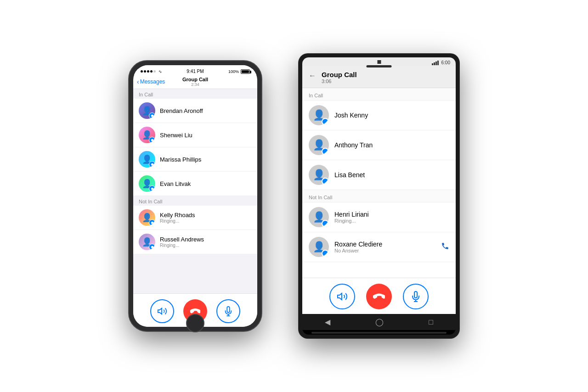 The height and width of the screenshot is (392, 588). Describe the element at coordinates (351, 115) in the screenshot. I see `contact-name: Josh Kenny` at that location.